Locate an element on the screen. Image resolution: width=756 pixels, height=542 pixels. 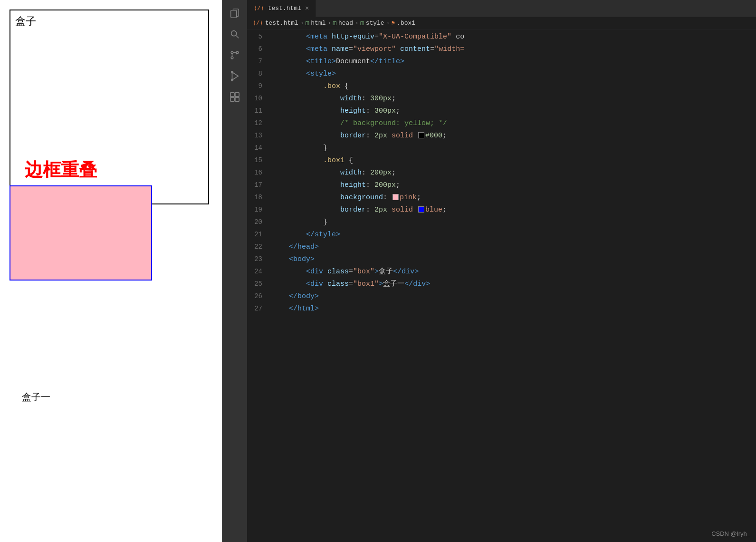
code-line: 18 background: pink; is located at coordinates (502, 198).